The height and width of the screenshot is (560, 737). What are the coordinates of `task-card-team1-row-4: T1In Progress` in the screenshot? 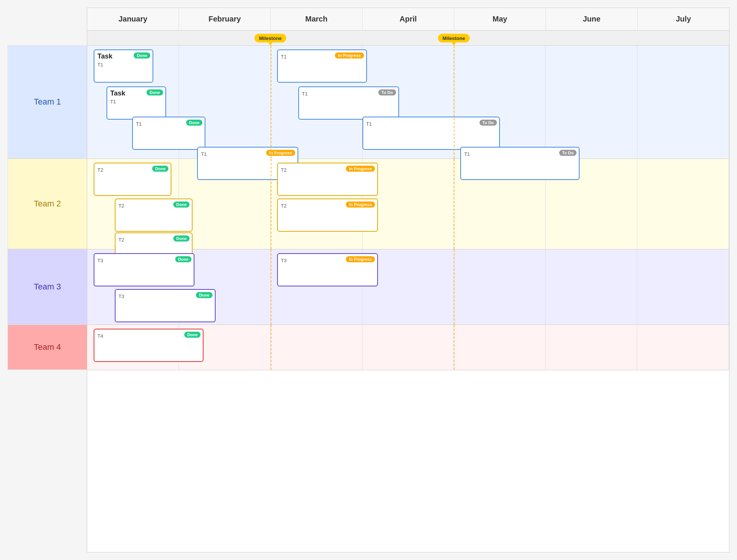 It's located at (322, 66).